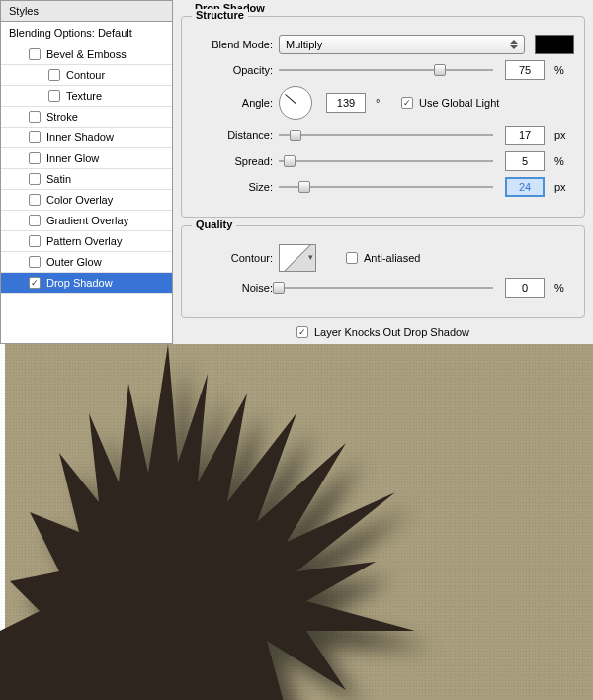 The width and height of the screenshot is (593, 700). I want to click on distance-slider, so click(385, 135).